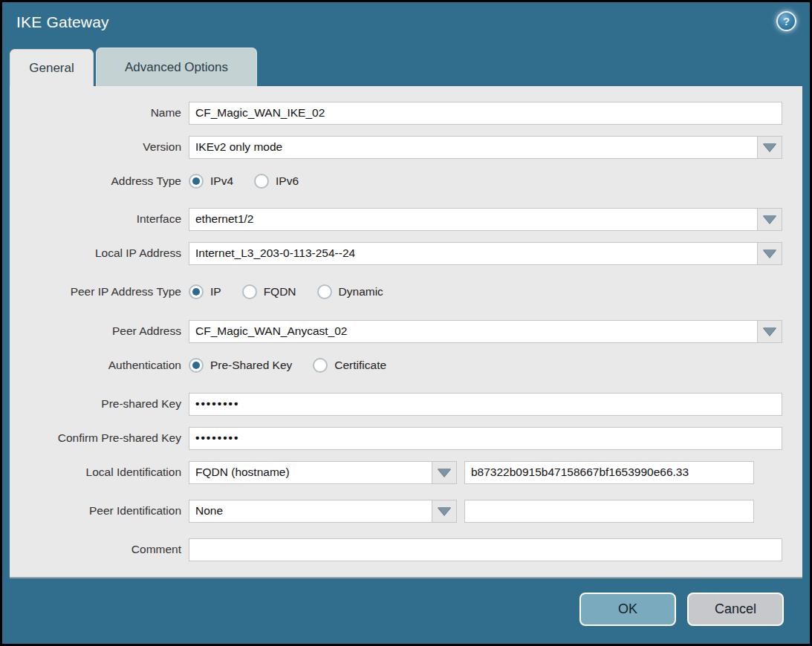  Describe the element at coordinates (406, 511) in the screenshot. I see `peer-id-row: Peer Identification` at that location.